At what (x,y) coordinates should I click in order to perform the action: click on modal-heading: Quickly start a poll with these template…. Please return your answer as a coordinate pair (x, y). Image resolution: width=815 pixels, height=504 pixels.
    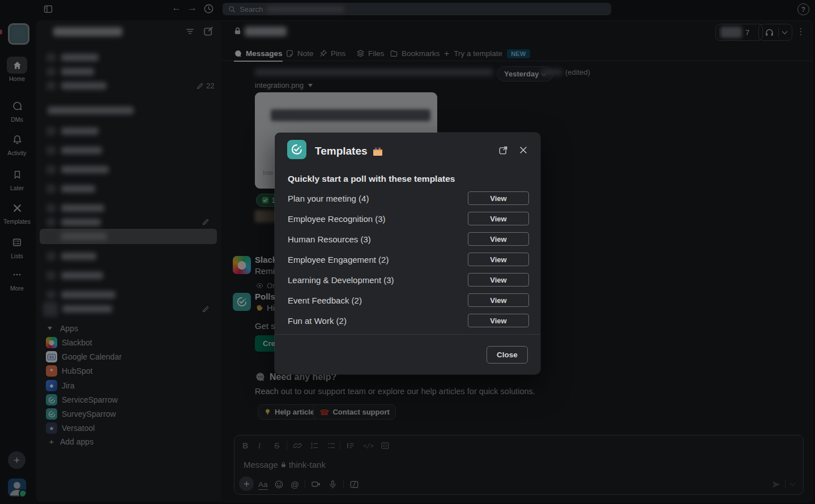
    Looking at the image, I should click on (372, 179).